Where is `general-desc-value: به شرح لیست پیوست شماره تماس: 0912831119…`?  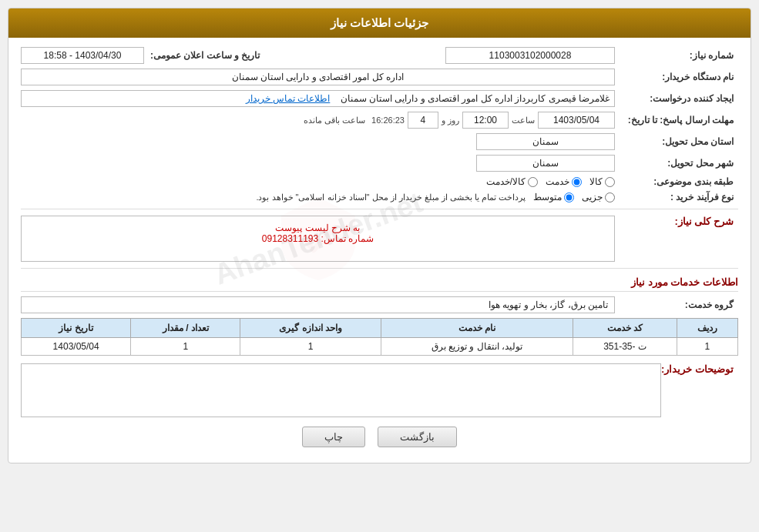 general-desc-value: به شرح لیست پیوست شماره تماس: 0912831119… is located at coordinates (317, 233).